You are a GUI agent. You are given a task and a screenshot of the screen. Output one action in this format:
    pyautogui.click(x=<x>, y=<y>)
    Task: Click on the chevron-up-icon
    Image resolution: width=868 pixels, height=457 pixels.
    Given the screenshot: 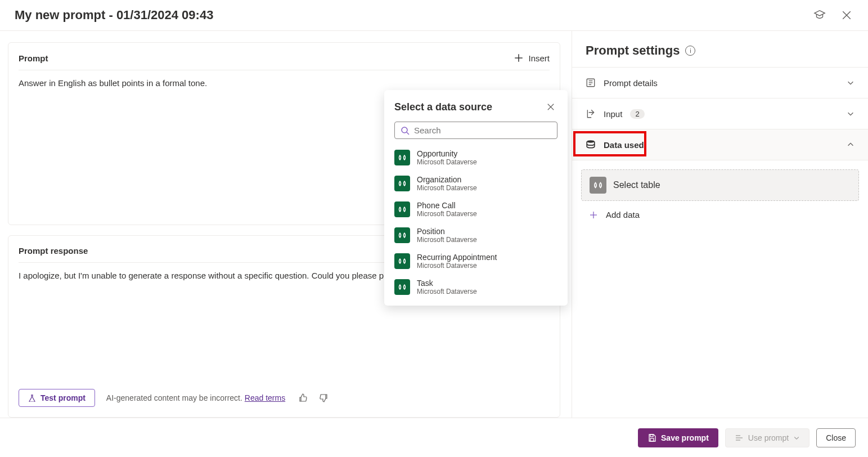 What is the action you would take?
    pyautogui.click(x=851, y=145)
    